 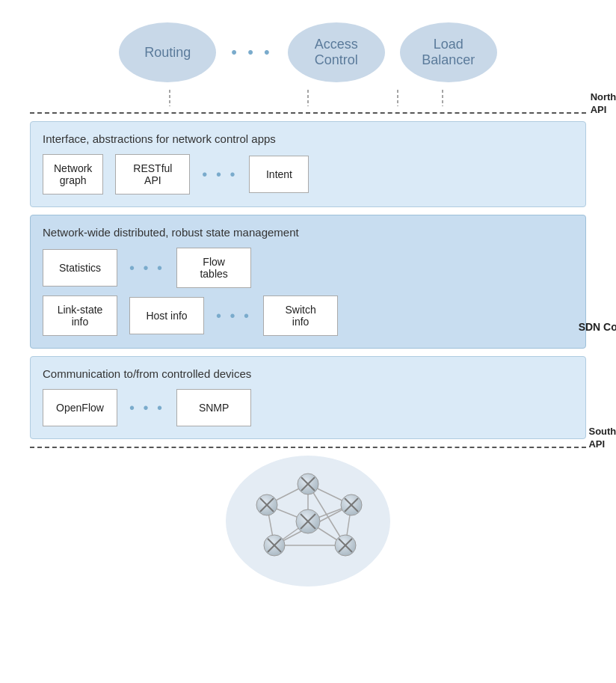 I want to click on host-info-box: Host info, so click(x=167, y=316).